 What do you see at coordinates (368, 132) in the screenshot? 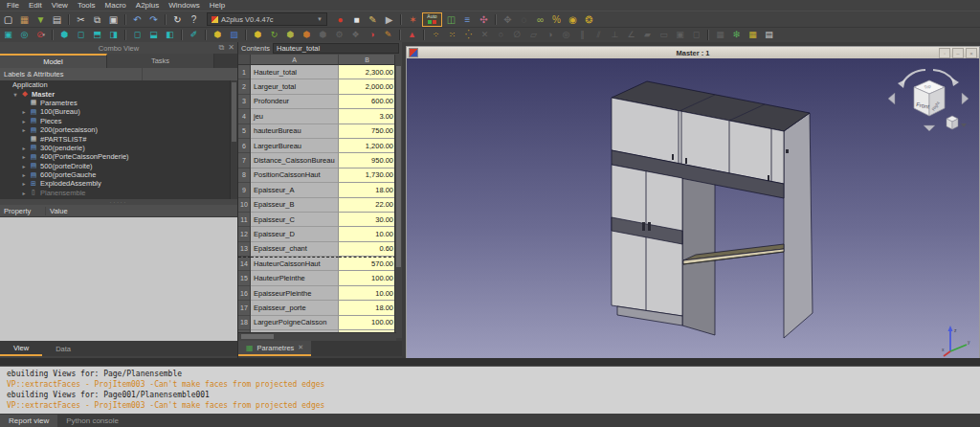
I see `cell-b5: 750.00` at bounding box center [368, 132].